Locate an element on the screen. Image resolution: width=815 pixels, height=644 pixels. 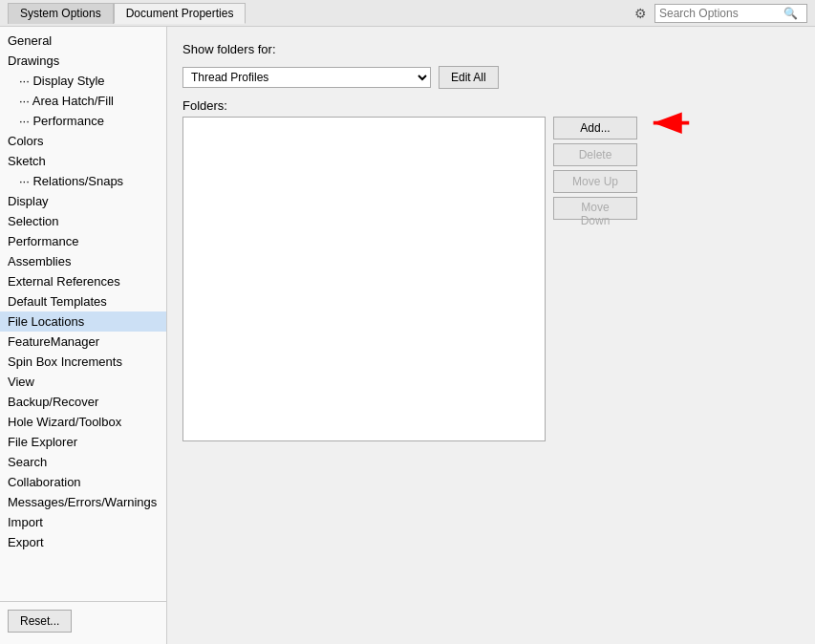
sidebar-item-feature-manager: FeatureManager is located at coordinates (83, 342).